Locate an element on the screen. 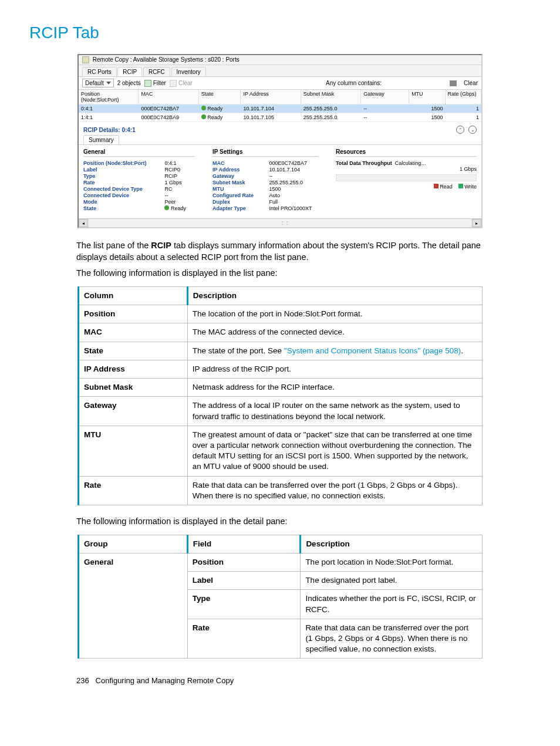 This screenshot has height=746, width=560. legend-read-swatch is located at coordinates (436, 186).